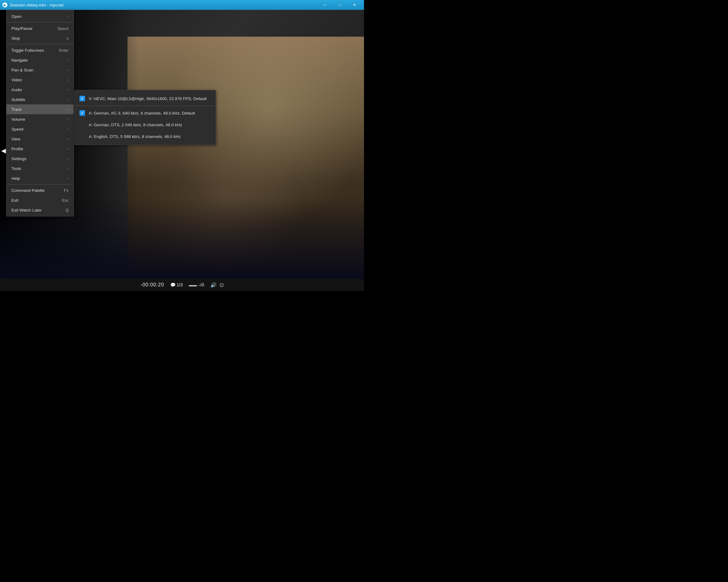 This screenshot has width=728, height=582. What do you see at coordinates (82, 99) in the screenshot?
I see `track-video-checkbox` at bounding box center [82, 99].